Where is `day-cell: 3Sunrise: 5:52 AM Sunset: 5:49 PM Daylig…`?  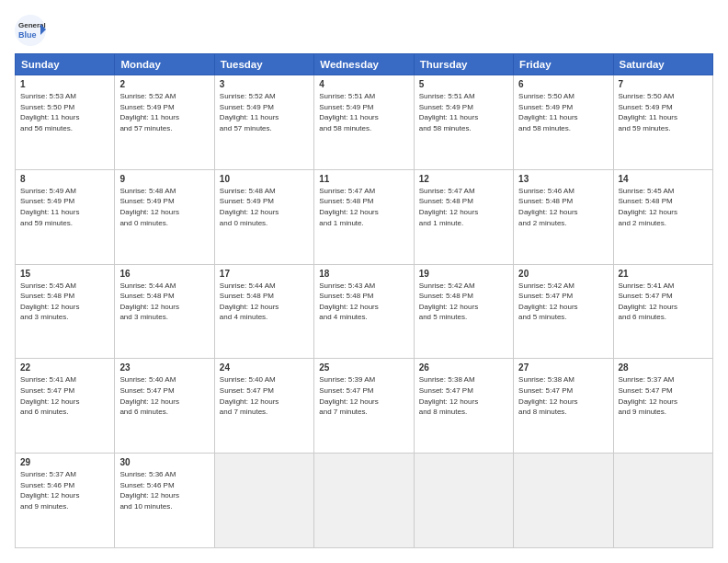
day-cell: 3Sunrise: 5:52 AM Sunset: 5:49 PM Daylig… is located at coordinates (264, 123).